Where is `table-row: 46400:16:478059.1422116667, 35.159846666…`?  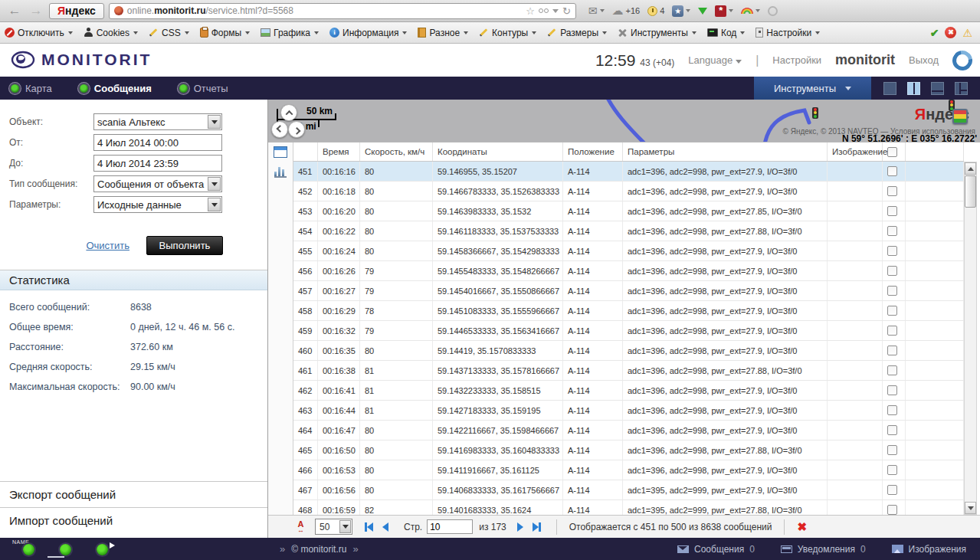
table-row: 46400:16:478059.1422116667, 35.159846666… is located at coordinates (628, 431).